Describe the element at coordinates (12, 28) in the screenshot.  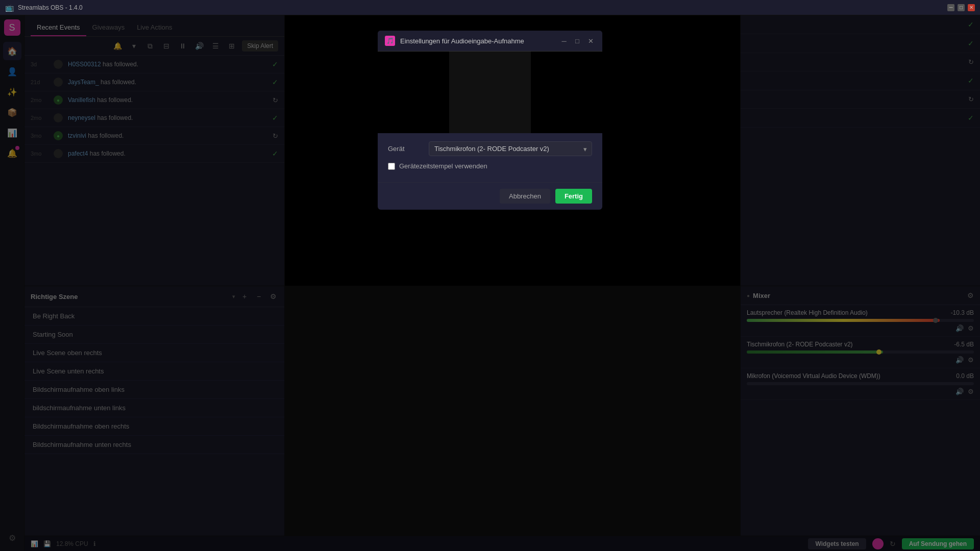
I see `sidebar-logo: S` at that location.